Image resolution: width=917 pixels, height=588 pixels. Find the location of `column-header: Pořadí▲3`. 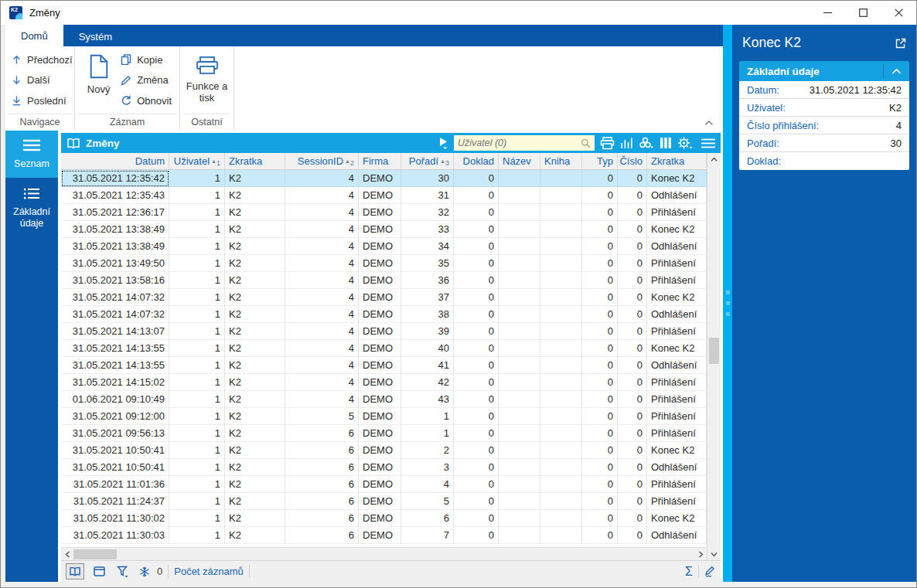

column-header: Pořadí▲3 is located at coordinates (428, 161).